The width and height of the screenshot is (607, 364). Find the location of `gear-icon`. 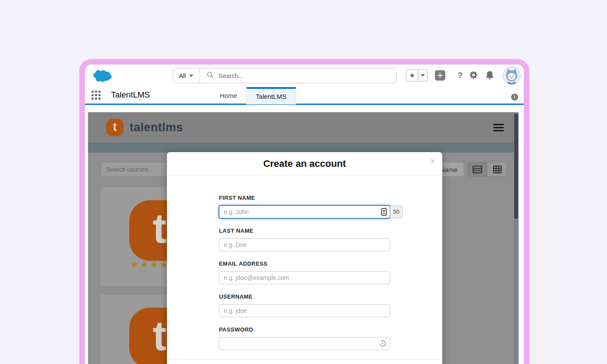

gear-icon is located at coordinates (474, 75).